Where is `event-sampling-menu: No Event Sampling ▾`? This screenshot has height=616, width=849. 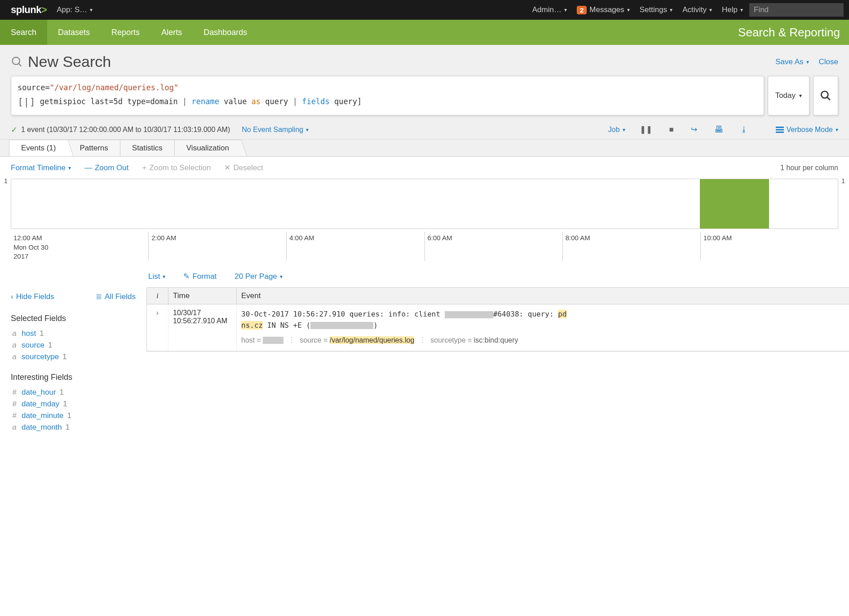 event-sampling-menu: No Event Sampling ▾ is located at coordinates (275, 130).